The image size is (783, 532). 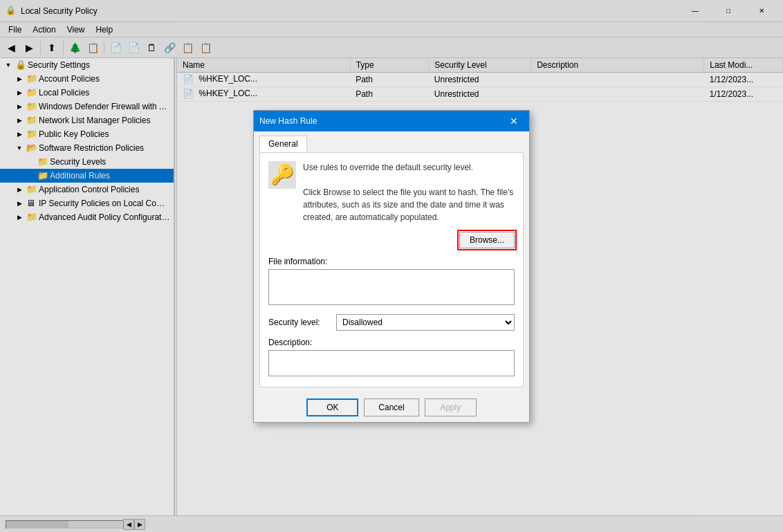 I want to click on dialog-title-bar: New Hash Rule ✕, so click(x=392, y=121).